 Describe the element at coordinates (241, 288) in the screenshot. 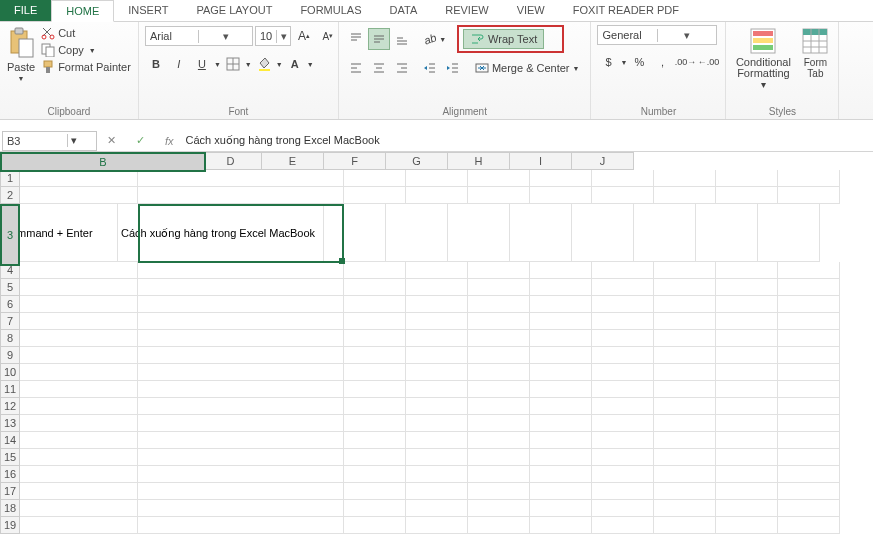

I see `cell-B5` at that location.